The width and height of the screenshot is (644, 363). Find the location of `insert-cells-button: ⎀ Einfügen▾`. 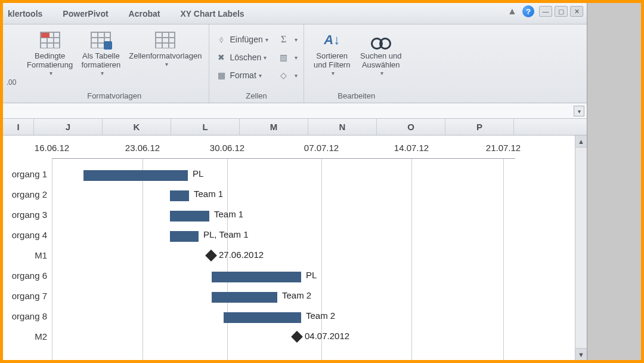

insert-cells-button: ⎀ Einfügen▾ is located at coordinates (242, 39).